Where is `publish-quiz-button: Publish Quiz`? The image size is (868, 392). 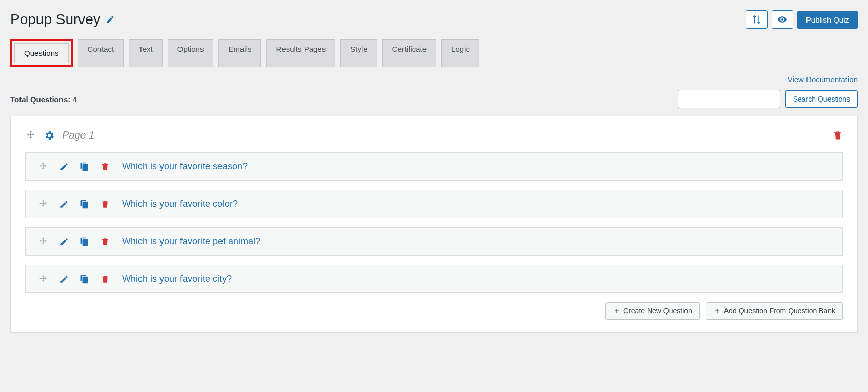 publish-quiz-button: Publish Quiz is located at coordinates (827, 19).